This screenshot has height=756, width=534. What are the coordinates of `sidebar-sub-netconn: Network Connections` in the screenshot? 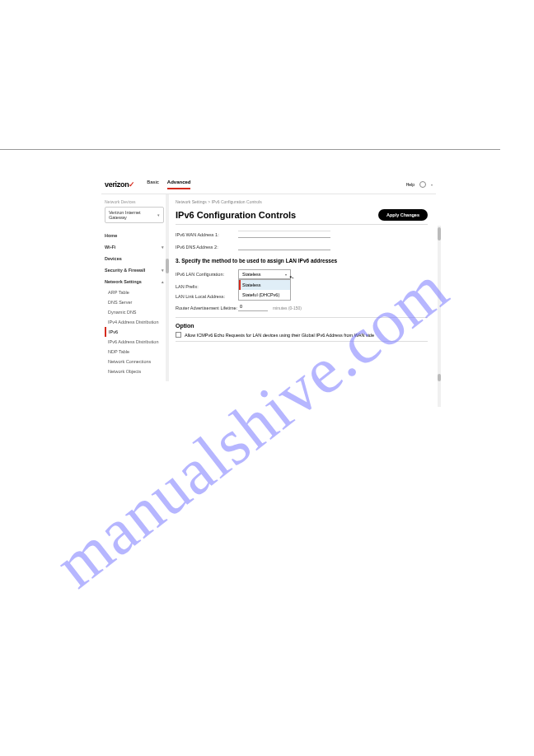 It's located at (134, 362).